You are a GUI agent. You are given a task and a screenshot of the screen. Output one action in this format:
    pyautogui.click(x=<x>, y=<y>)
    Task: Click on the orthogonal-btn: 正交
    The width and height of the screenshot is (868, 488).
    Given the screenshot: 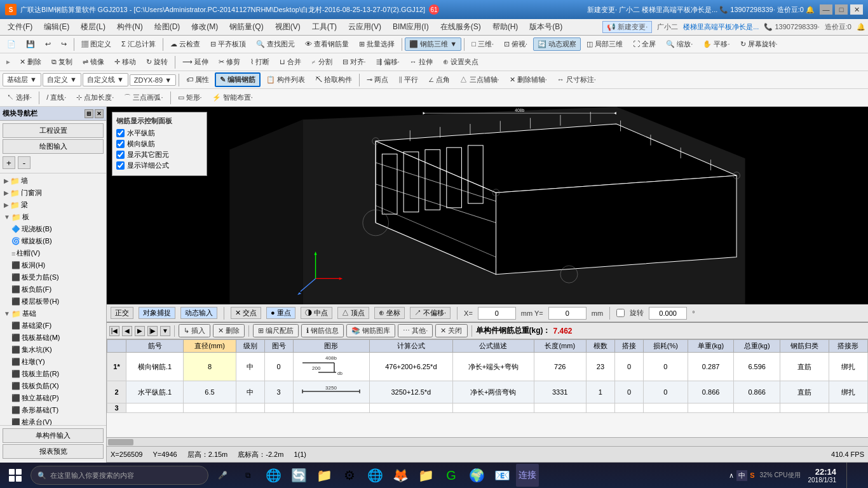 What is the action you would take?
    pyautogui.click(x=122, y=313)
    